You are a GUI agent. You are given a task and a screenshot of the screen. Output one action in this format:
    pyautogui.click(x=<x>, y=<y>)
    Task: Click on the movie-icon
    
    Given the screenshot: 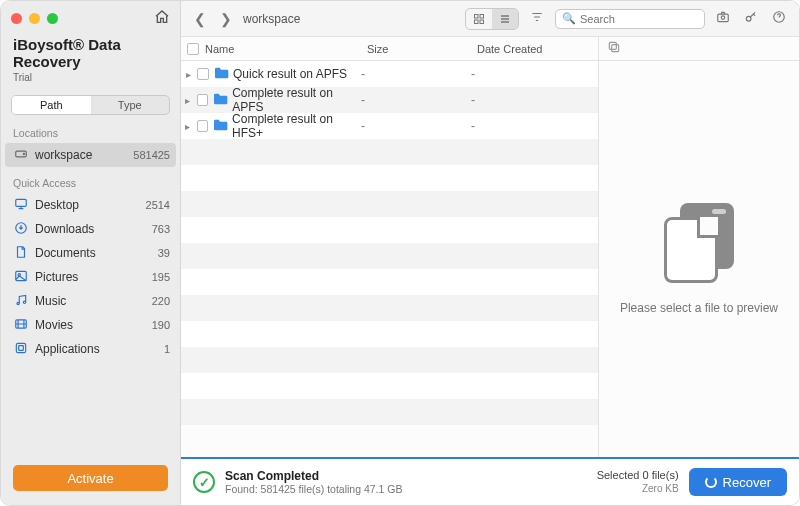 What is the action you would take?
    pyautogui.click(x=21, y=326)
    